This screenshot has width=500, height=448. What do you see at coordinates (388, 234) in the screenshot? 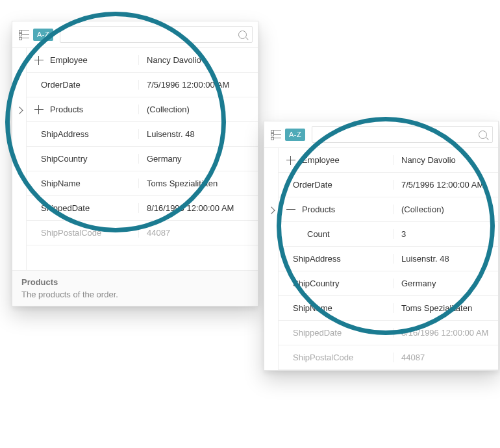
I see `property-row: Count3` at bounding box center [388, 234].